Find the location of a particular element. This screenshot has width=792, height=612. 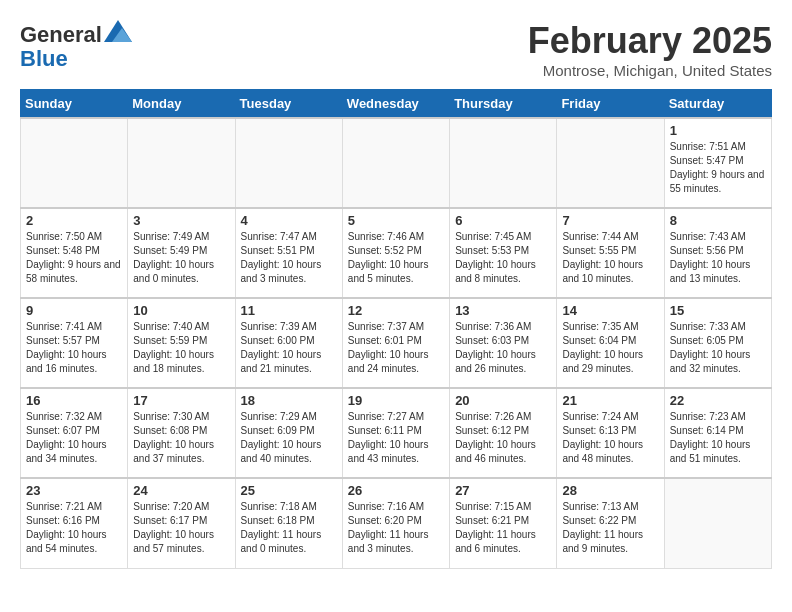

calendar-cell: 7Sunrise: 7:44 AM Sunset: 5:55 PM Daylig… is located at coordinates (610, 253).